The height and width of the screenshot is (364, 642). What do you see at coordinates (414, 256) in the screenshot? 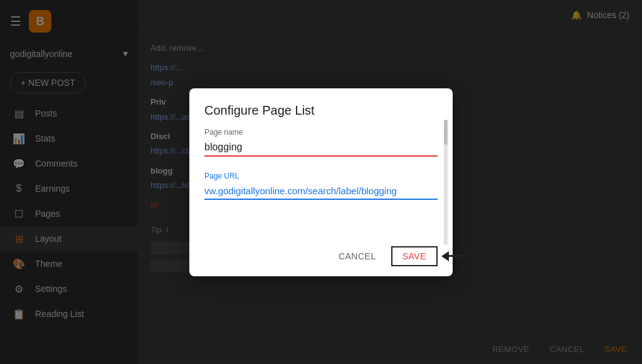
I see `modal-save-button: SAVE` at bounding box center [414, 256].